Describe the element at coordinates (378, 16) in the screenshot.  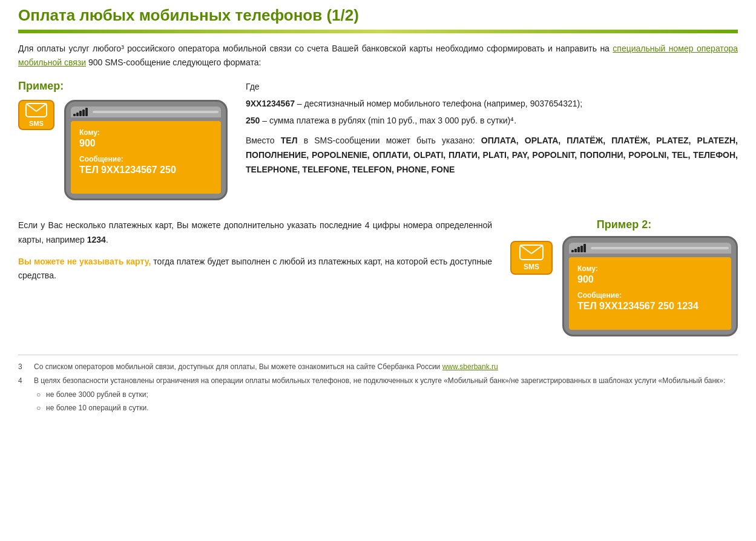
I see `page-title: Оплата любых мобильных телефонов (1/2)` at that location.